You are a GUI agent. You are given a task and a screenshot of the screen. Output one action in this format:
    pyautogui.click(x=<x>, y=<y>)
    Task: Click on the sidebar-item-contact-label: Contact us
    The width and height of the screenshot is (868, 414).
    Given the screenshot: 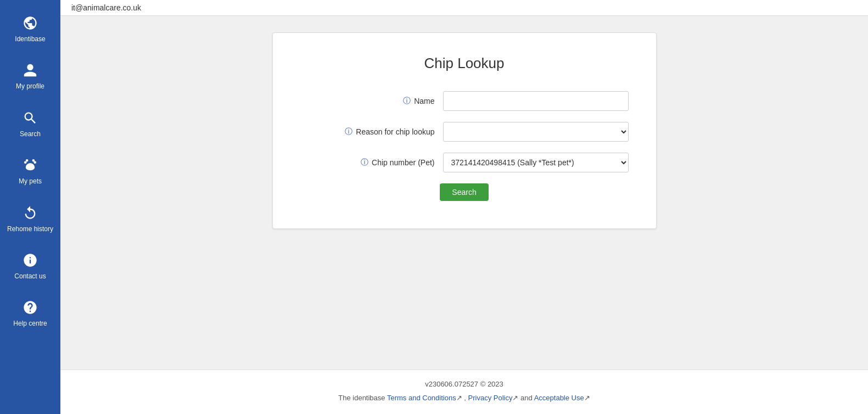 What is the action you would take?
    pyautogui.click(x=30, y=276)
    